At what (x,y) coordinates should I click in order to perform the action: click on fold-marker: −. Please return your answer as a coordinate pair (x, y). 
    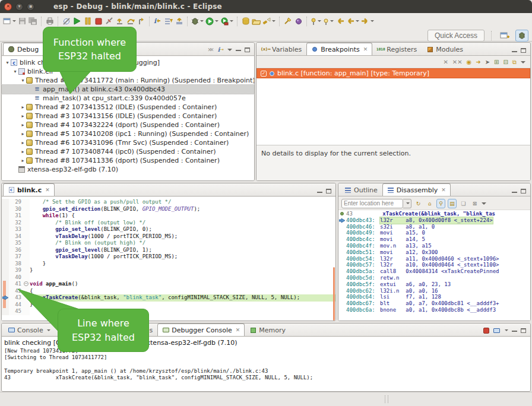
    Looking at the image, I should click on (26, 284).